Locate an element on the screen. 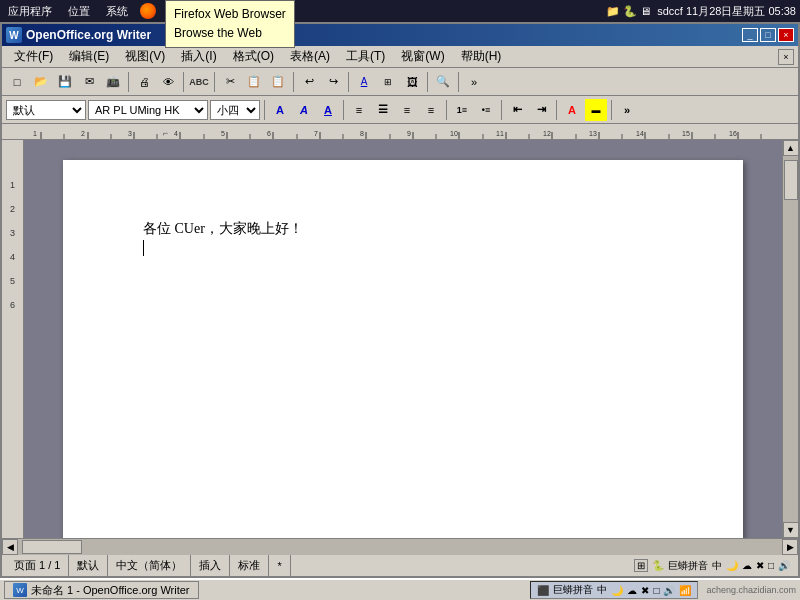 The width and height of the screenshot is (800, 600). menu-tools: 工具(T) is located at coordinates (366, 56).